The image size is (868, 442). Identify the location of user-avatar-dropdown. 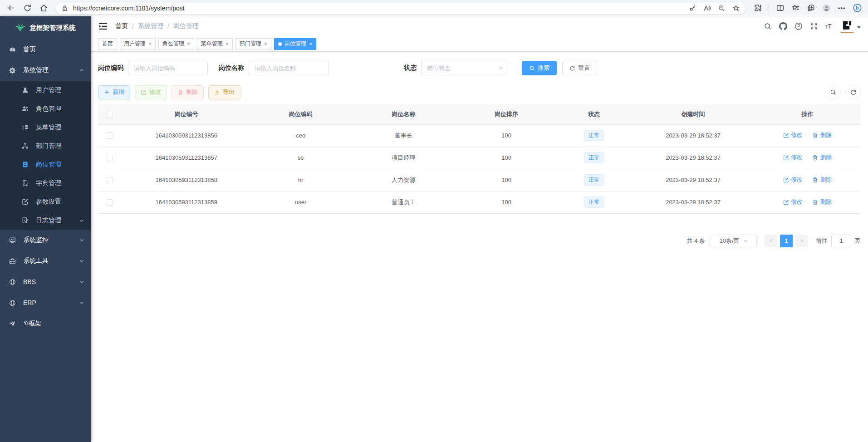
(850, 26).